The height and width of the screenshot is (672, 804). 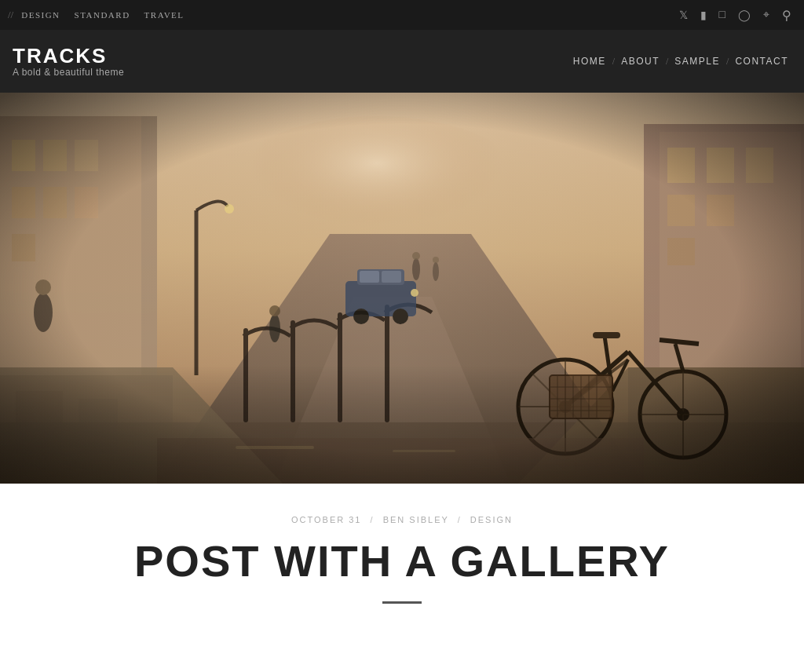 I want to click on facebook-icon: ▮, so click(x=704, y=16).